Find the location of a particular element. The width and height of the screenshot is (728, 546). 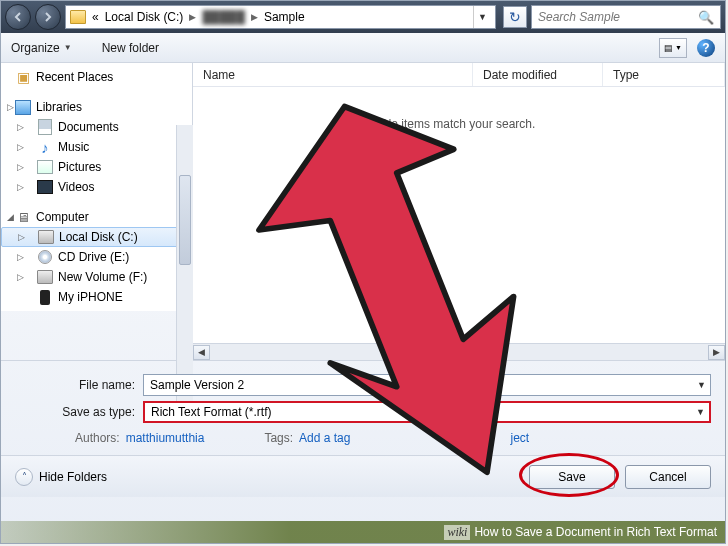

scroll-track is located at coordinates (459, 352).